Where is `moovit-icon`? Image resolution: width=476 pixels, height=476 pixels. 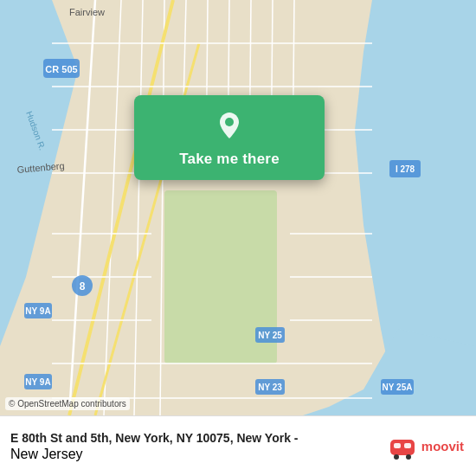
moovit-icon is located at coordinates (402, 447).